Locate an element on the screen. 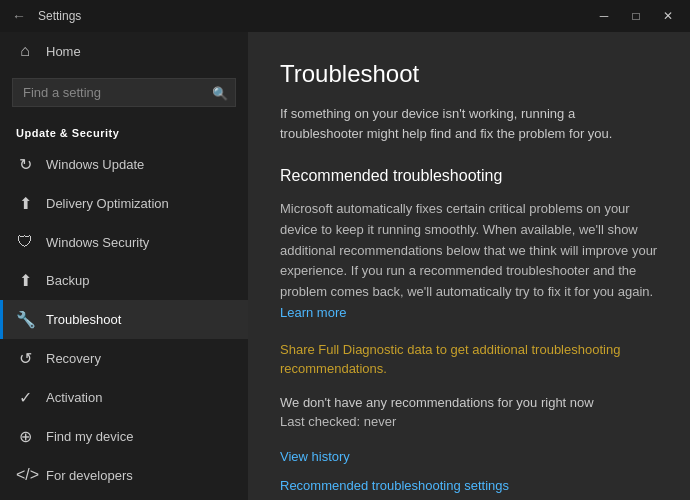  page-subtitle: If something on your device isn't workin… is located at coordinates (469, 124).